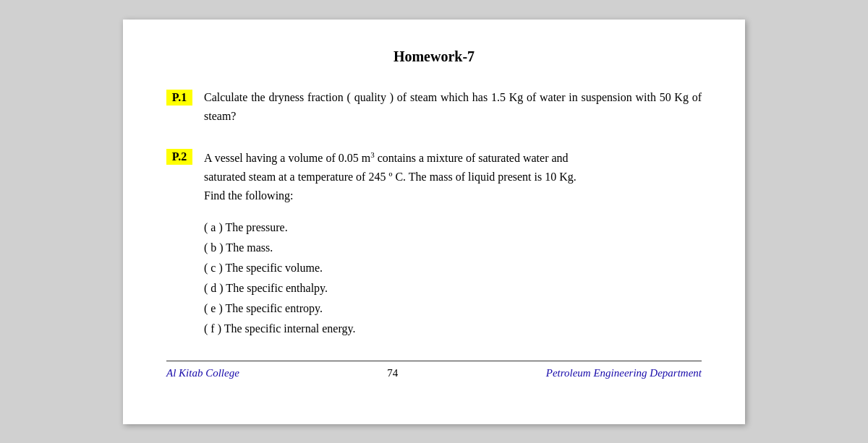  Describe the element at coordinates (434, 107) in the screenshot. I see `problem-1-block: P.1 Calculate the dryness fraction ( qua…` at that location.